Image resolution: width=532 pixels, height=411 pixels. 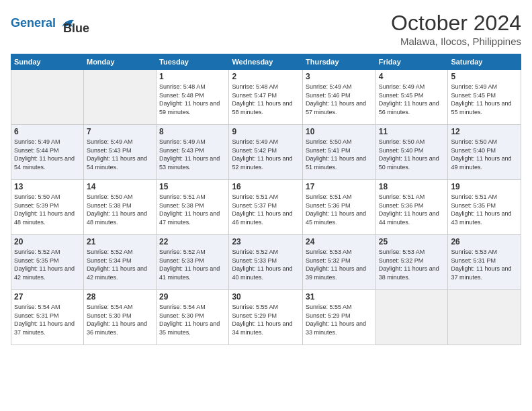 What do you see at coordinates (339, 99) in the screenshot?
I see `day-detail: Sunrise: 5:49 AMSunset: 5:46 PMDaylight:…` at bounding box center [339, 99].